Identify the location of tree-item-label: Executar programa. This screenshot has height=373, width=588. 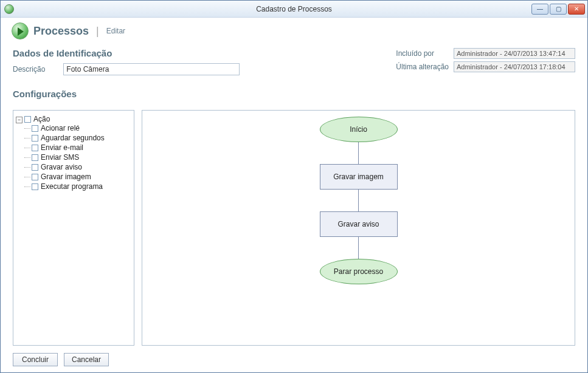
(72, 187).